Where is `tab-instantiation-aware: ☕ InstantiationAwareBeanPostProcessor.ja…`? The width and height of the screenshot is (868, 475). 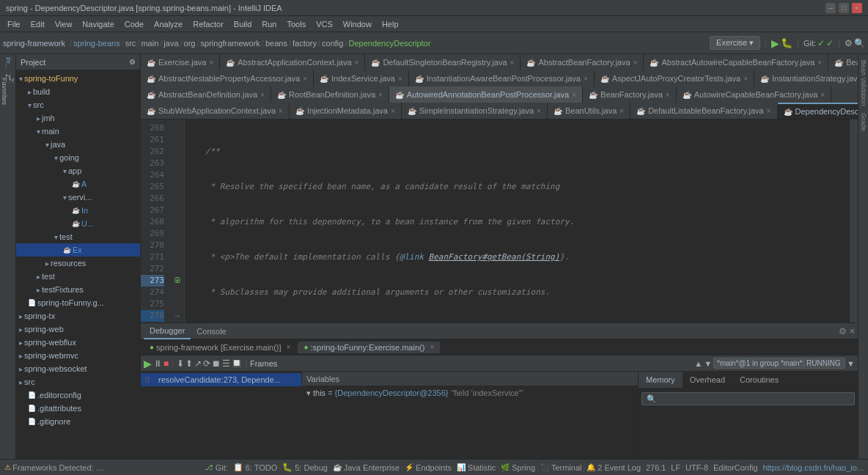 tab-instantiation-aware: ☕ InstantiationAwareBeanPostProcessor.ja… is located at coordinates (501, 78).